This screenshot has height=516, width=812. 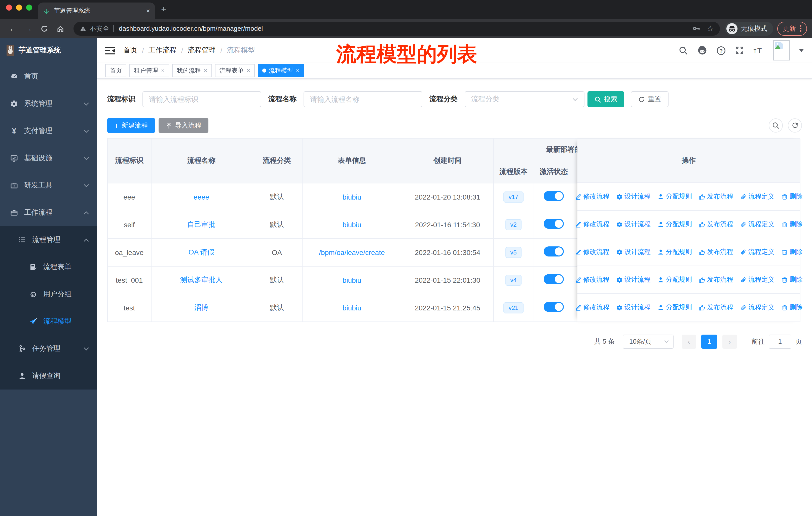 I want to click on sidebar-item-process-model: 流程模型, so click(x=49, y=321).